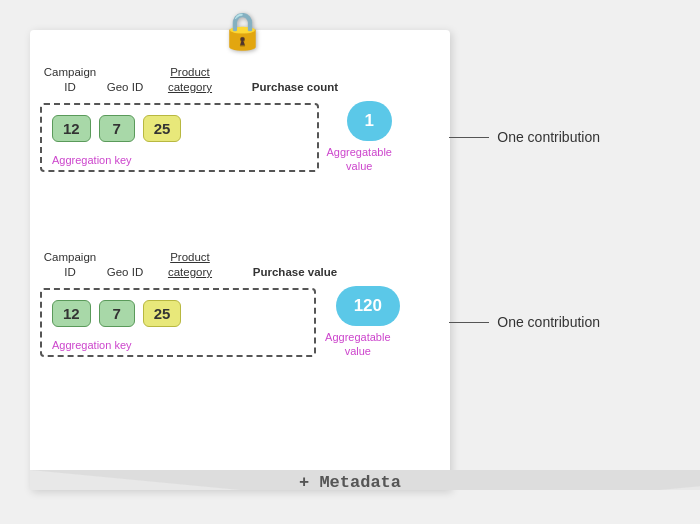 Image resolution: width=700 pixels, height=524 pixels. Describe the element at coordinates (360, 160) in the screenshot. I see `agg-value-label-1: Aggregatable value` at that location.